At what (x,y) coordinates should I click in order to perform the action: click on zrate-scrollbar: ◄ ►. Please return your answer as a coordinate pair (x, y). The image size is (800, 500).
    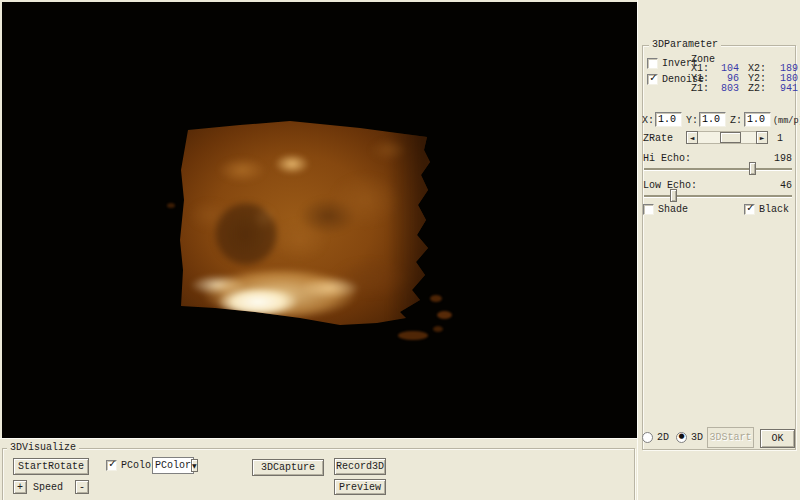
    Looking at the image, I should click on (727, 138).